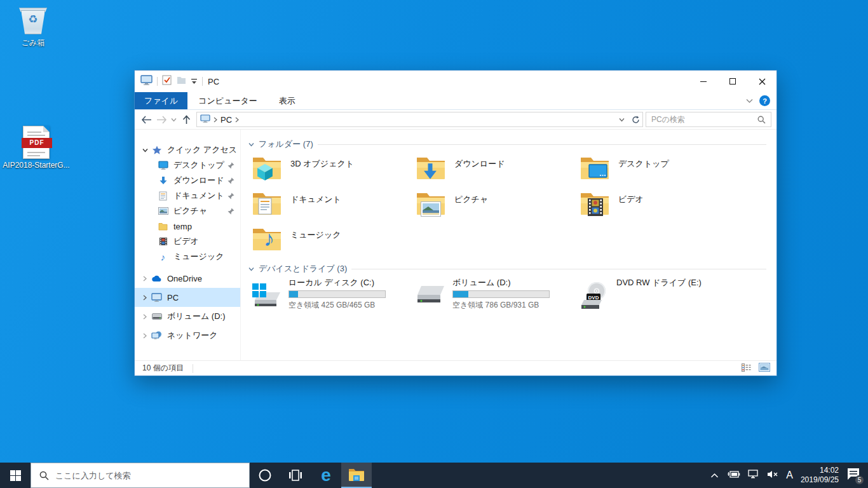  I want to click on onedrive-cloud-icon, so click(156, 278).